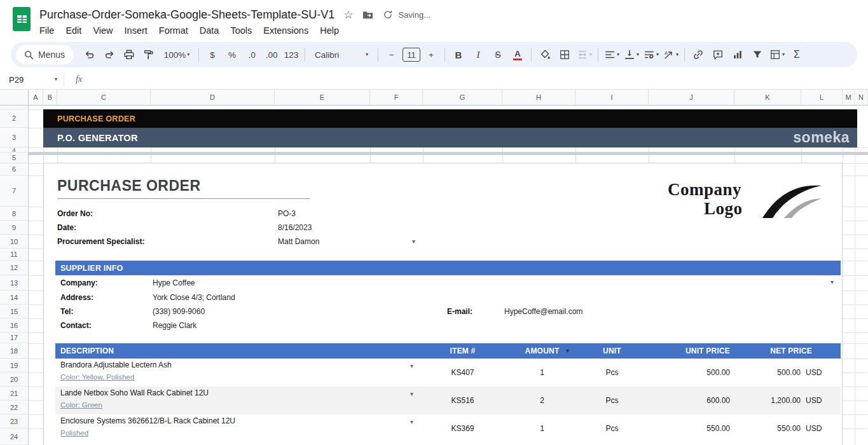 This screenshot has height=445, width=868. What do you see at coordinates (565, 55) in the screenshot?
I see `borders-button` at bounding box center [565, 55].